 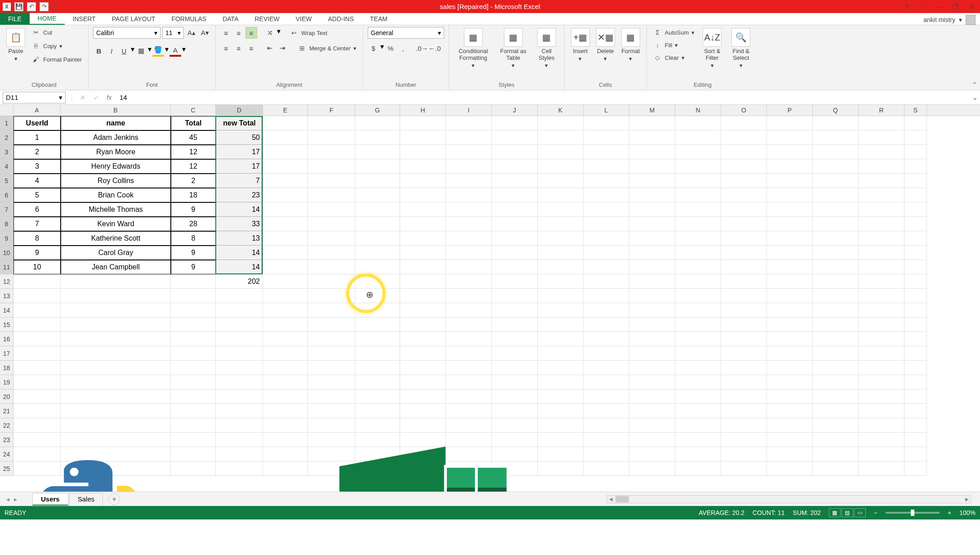 I want to click on cell: 9, so click(x=37, y=253).